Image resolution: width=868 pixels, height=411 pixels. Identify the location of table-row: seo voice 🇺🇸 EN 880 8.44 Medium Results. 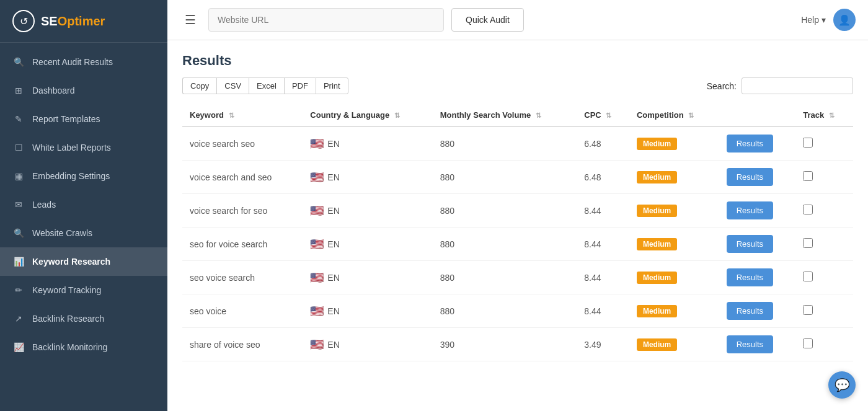
(518, 311).